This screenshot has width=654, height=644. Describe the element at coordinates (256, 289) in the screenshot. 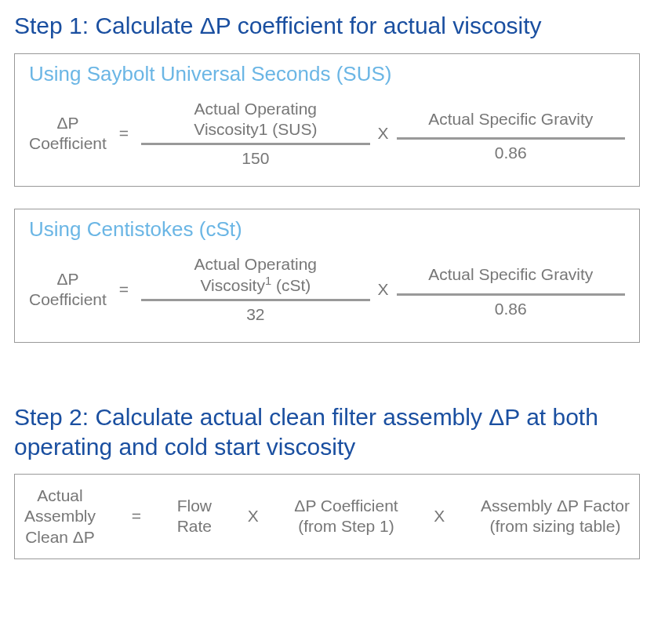

I see `cst-fraction1: Actual Operating Viscosity1 (cSt) 32` at that location.